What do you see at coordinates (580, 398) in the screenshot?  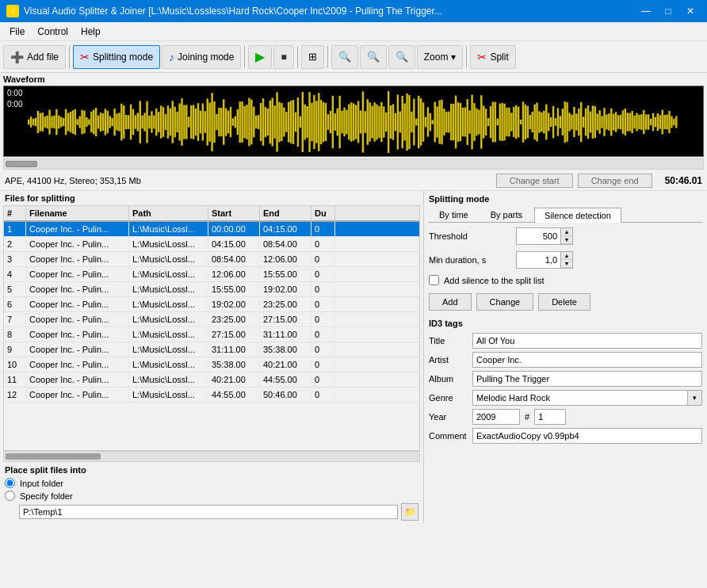 I see `id3-genre-input` at bounding box center [580, 398].